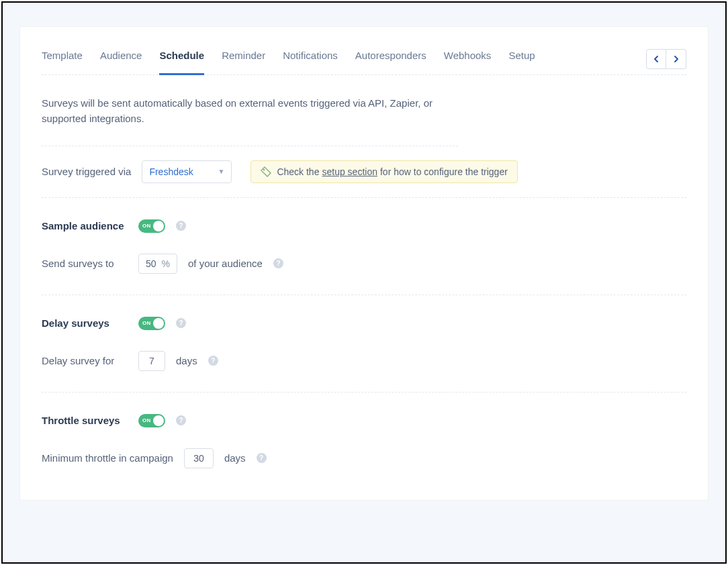 The height and width of the screenshot is (565, 728). Describe the element at coordinates (467, 59) in the screenshot. I see `tab-webhooks: Webhooks` at that location.